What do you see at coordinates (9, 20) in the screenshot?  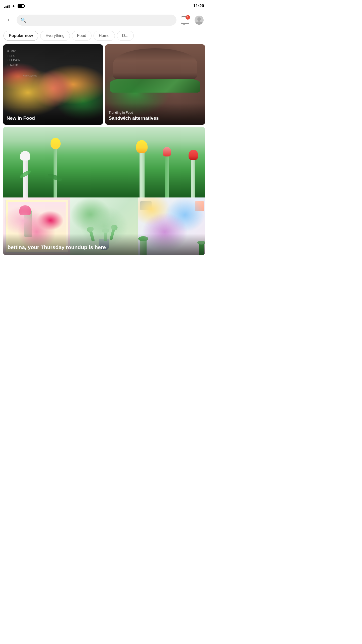 I see `back-button: ‹` at bounding box center [9, 20].